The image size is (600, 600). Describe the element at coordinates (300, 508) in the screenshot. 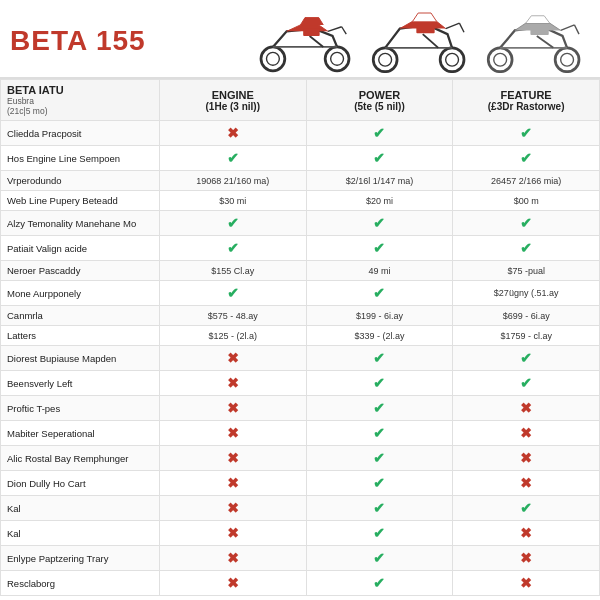

I see `table-row: Kal✖✔✔` at that location.